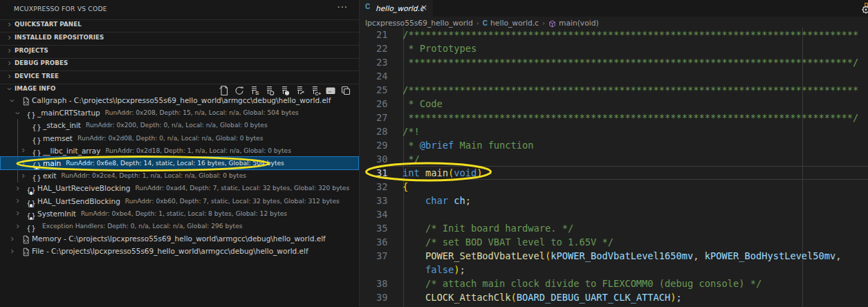  I want to click on code-line: false);, so click(434, 270).